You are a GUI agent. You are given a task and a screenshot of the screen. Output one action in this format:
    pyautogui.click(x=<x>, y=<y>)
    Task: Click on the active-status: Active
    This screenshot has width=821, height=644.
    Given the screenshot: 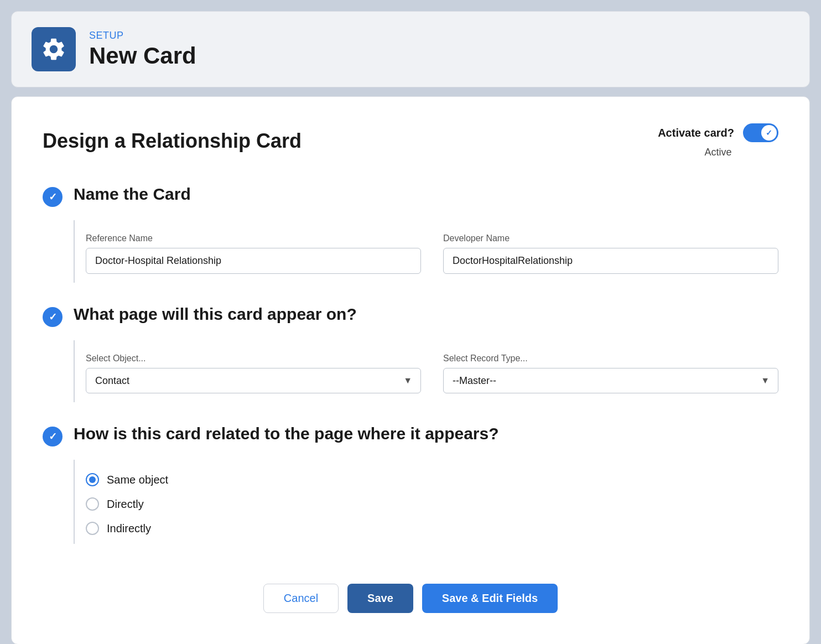 What is the action you would take?
    pyautogui.click(x=718, y=153)
    